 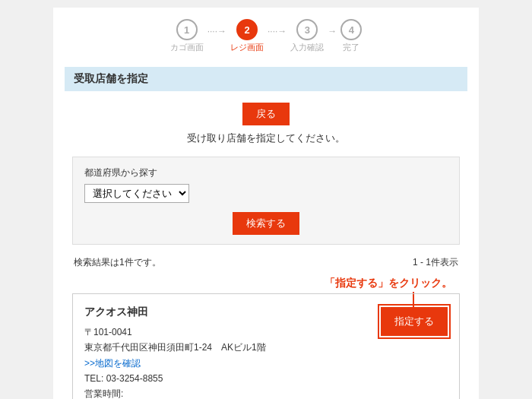 I want to click on designate-button: 指定する, so click(x=414, y=321).